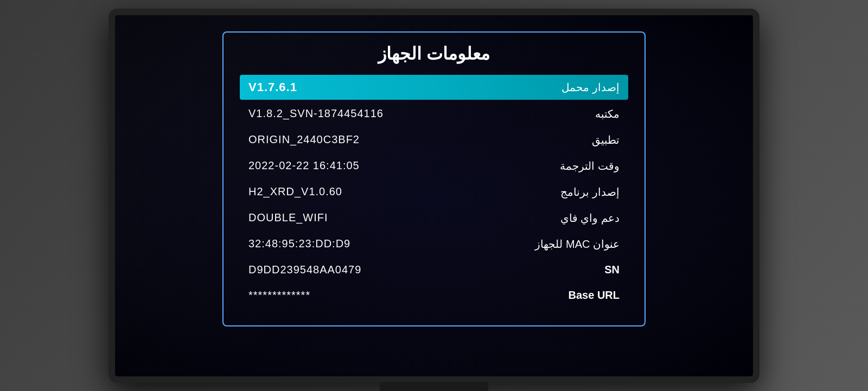  What do you see at coordinates (316, 114) in the screenshot?
I see `info-value-1: V1.8.2_SVN-1874454116` at bounding box center [316, 114].